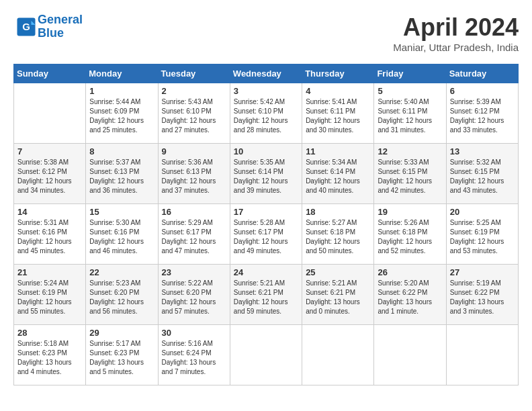  I want to click on cell-info: Sunrise: 5:44 AM Sunset: 6:09 PM Dayligh…, so click(122, 116).